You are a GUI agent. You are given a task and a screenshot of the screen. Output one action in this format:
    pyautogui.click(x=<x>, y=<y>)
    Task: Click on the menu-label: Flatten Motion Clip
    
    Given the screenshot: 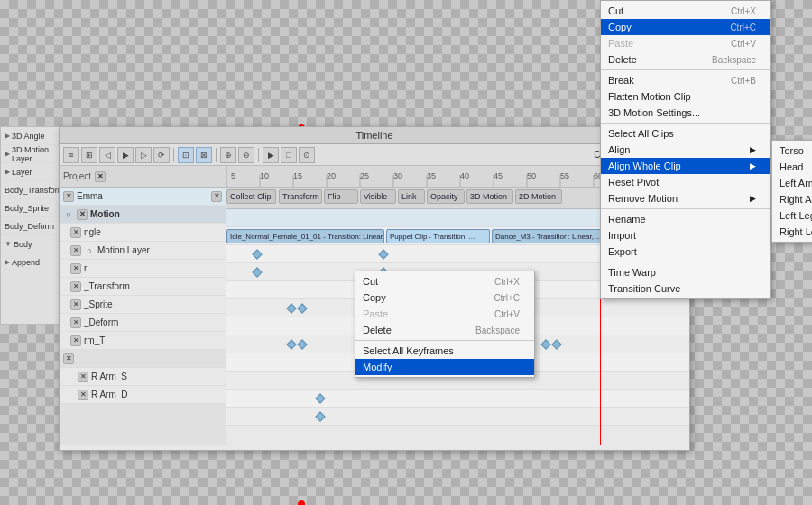 What is the action you would take?
    pyautogui.click(x=650, y=96)
    